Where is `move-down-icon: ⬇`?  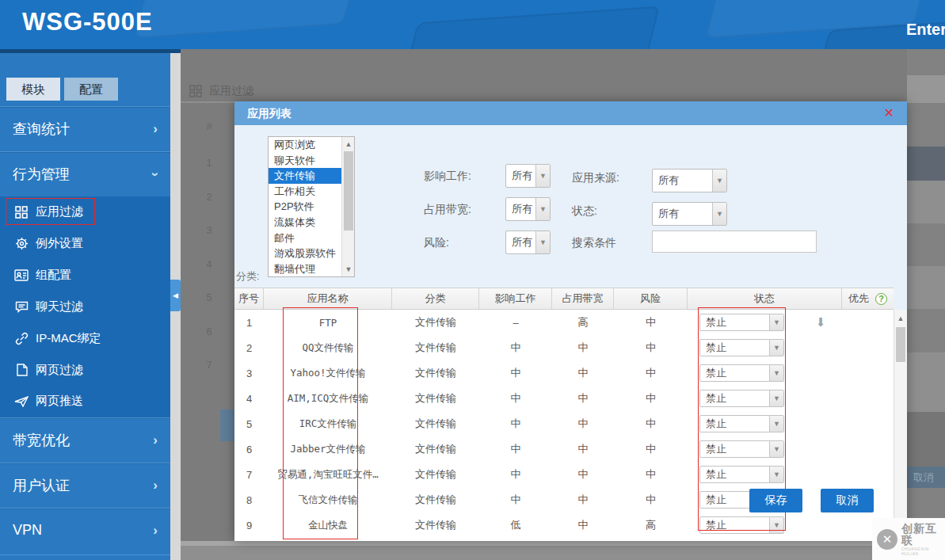 move-down-icon: ⬇ is located at coordinates (821, 322).